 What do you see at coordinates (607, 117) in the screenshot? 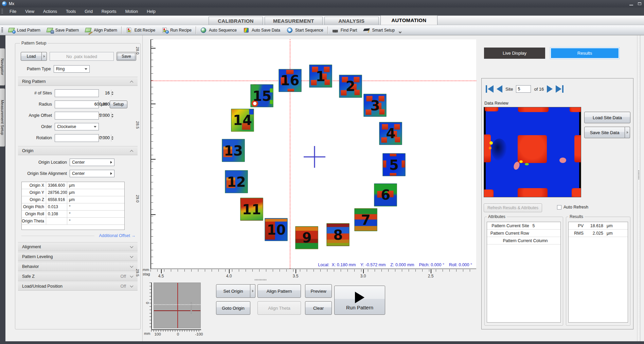
I see `load-site-data-button: Load Site Data` at bounding box center [607, 117].